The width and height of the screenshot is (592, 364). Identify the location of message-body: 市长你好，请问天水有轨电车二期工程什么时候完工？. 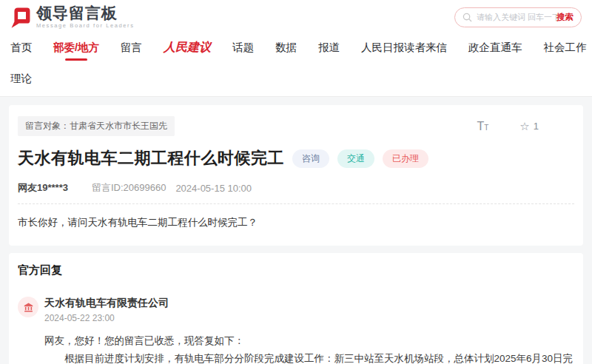
(296, 223).